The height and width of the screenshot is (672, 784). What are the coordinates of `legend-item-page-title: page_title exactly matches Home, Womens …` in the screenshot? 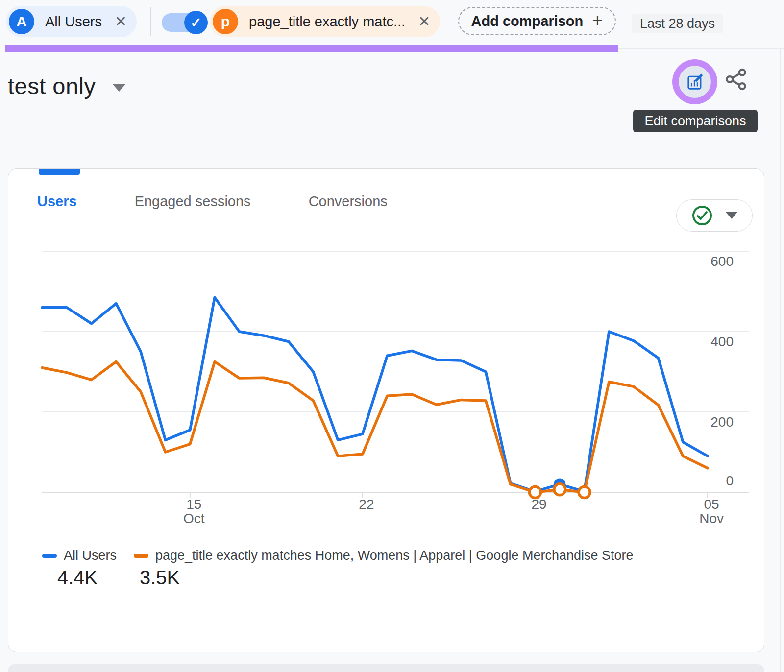 It's located at (384, 555).